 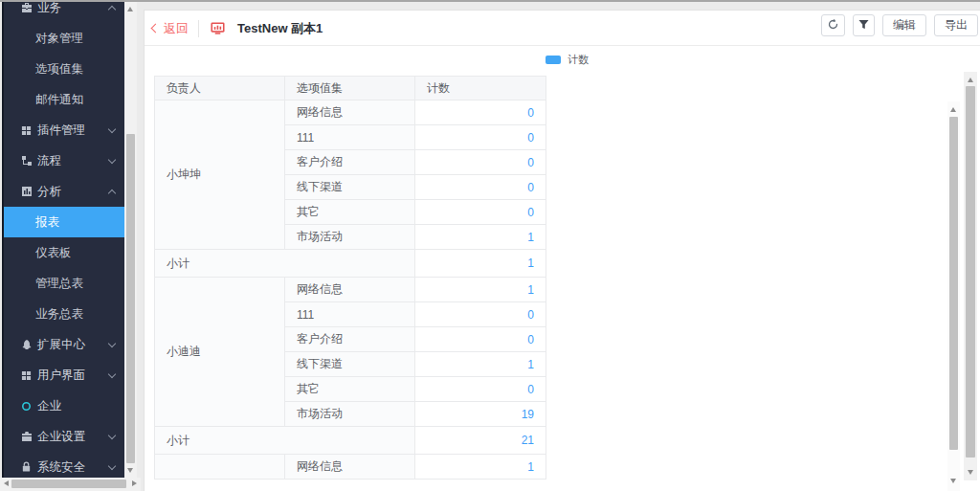 What do you see at coordinates (27, 406) in the screenshot?
I see `circle-icon` at bounding box center [27, 406].